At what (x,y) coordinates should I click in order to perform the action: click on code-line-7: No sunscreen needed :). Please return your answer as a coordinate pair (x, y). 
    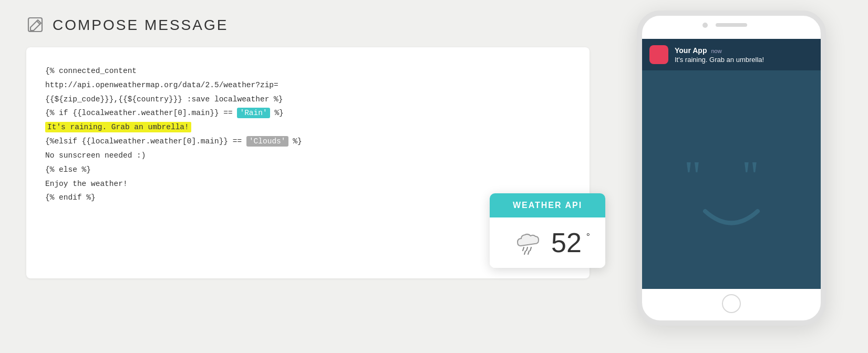
    Looking at the image, I should click on (308, 155).